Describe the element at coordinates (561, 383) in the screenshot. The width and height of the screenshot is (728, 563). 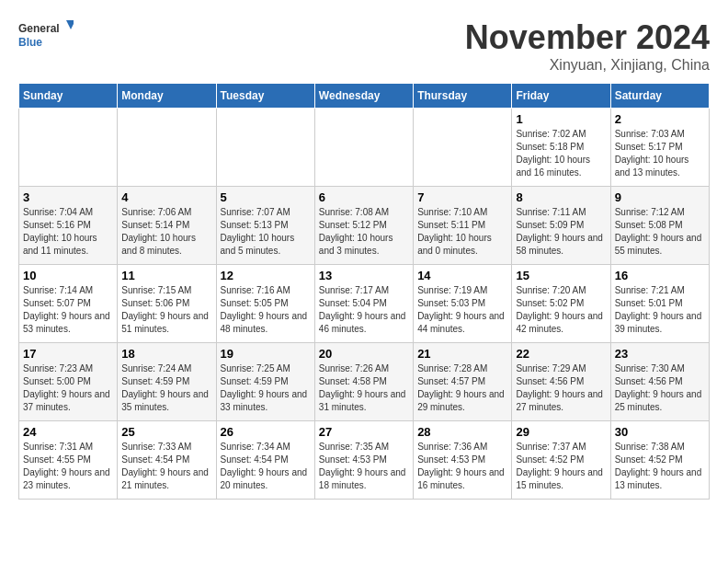
I see `calendar-cell: 22Sunrise: 7:29 AM Sunset: 4:56 PM Dayli…` at that location.